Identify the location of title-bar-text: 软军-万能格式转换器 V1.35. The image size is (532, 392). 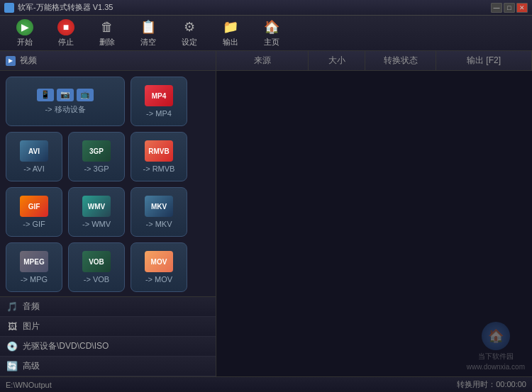
(254, 7).